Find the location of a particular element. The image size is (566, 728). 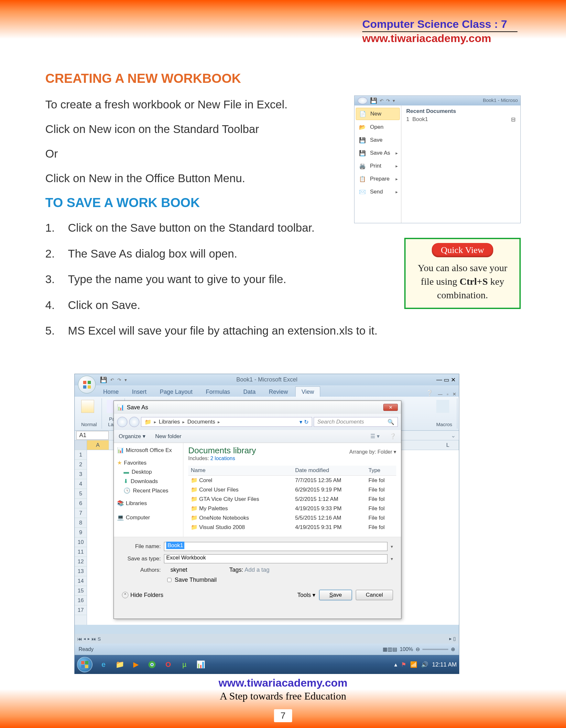

row-header: 2 is located at coordinates (81, 465).